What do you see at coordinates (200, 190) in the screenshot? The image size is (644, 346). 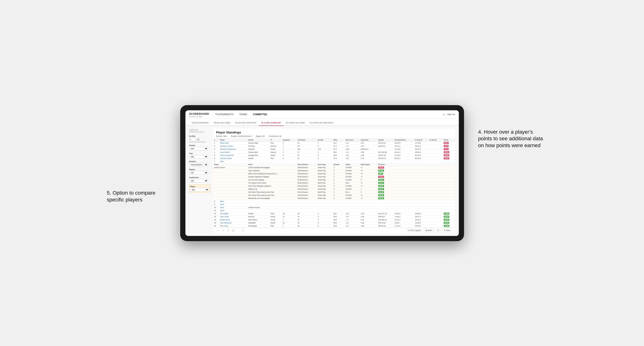 I see `filter-player-select: (All)` at bounding box center [200, 190].